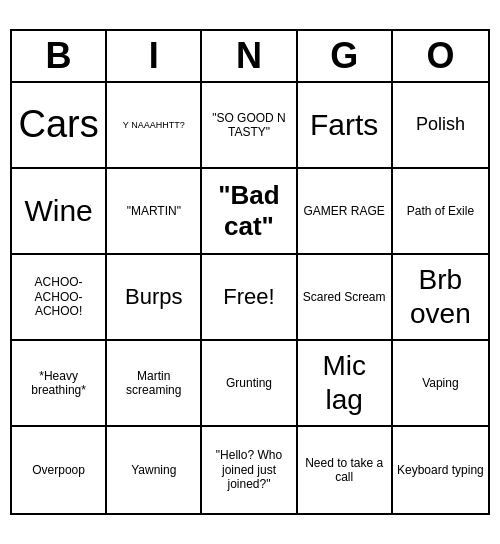  What do you see at coordinates (440, 470) in the screenshot?
I see `cell-24: Keyboard typing` at bounding box center [440, 470].